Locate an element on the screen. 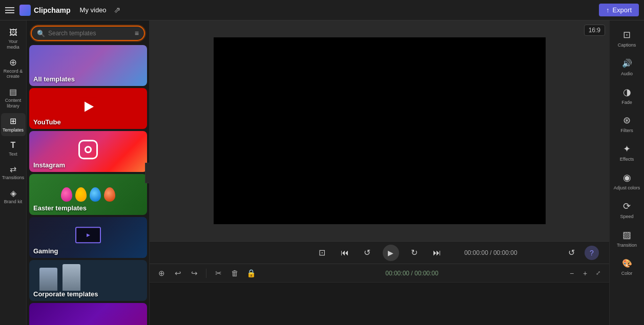  text-label: Text is located at coordinates (13, 155).